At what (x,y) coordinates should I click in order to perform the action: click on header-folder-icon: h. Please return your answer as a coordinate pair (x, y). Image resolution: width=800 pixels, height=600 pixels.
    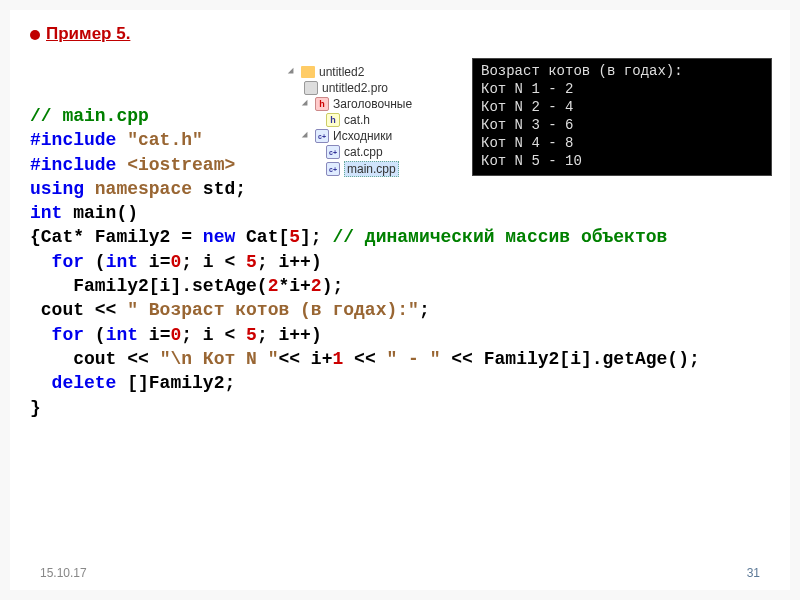
    Looking at the image, I should click on (322, 104).